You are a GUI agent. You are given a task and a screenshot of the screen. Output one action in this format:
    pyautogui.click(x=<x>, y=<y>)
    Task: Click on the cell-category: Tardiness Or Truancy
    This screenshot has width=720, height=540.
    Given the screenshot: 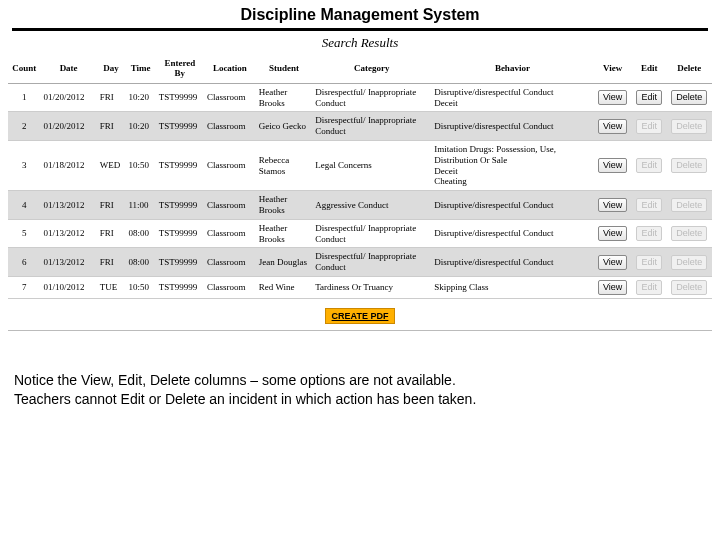 What is the action you would take?
    pyautogui.click(x=372, y=287)
    